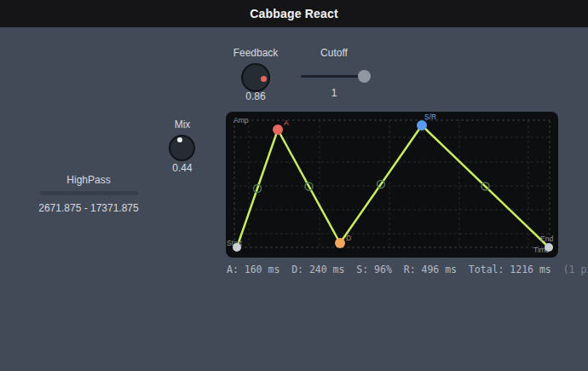 The image size is (588, 371). What do you see at coordinates (180, 140) in the screenshot?
I see `mix-knob-indicator` at bounding box center [180, 140].